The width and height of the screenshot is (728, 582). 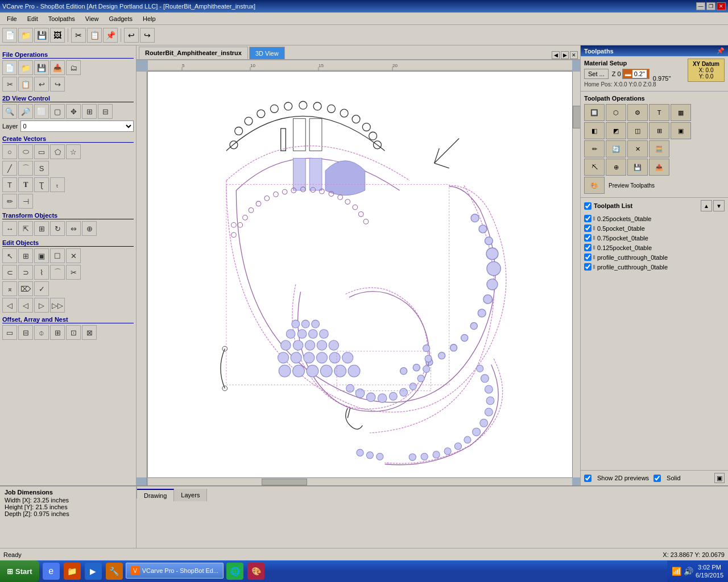 I want to click on ungroup-tool: ☐, so click(x=57, y=256).